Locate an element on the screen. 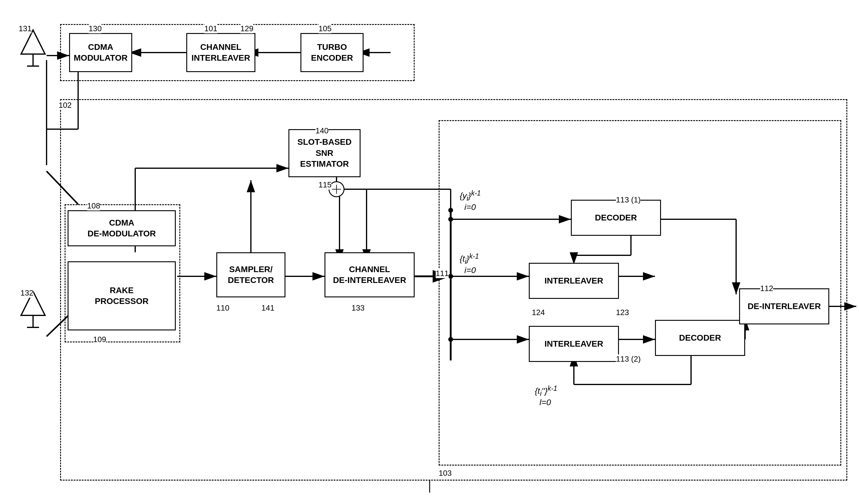  ref-102: 102 is located at coordinates (65, 105).